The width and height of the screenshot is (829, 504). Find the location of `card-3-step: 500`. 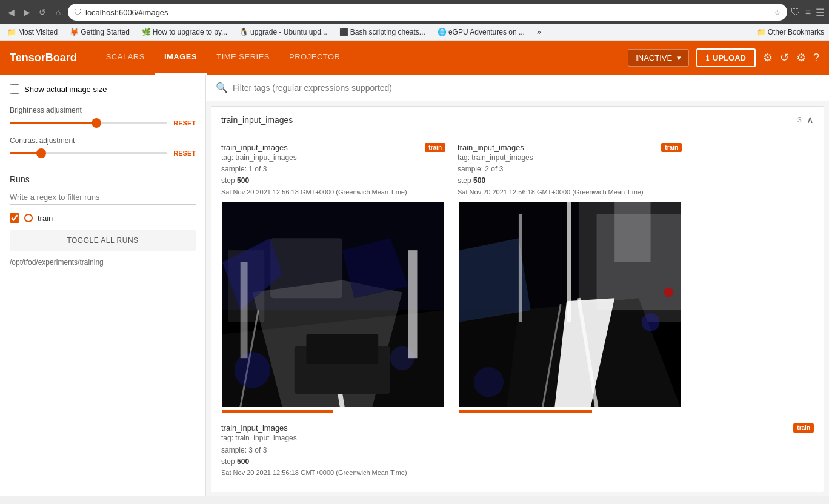

card-3-step: 500 is located at coordinates (243, 462).